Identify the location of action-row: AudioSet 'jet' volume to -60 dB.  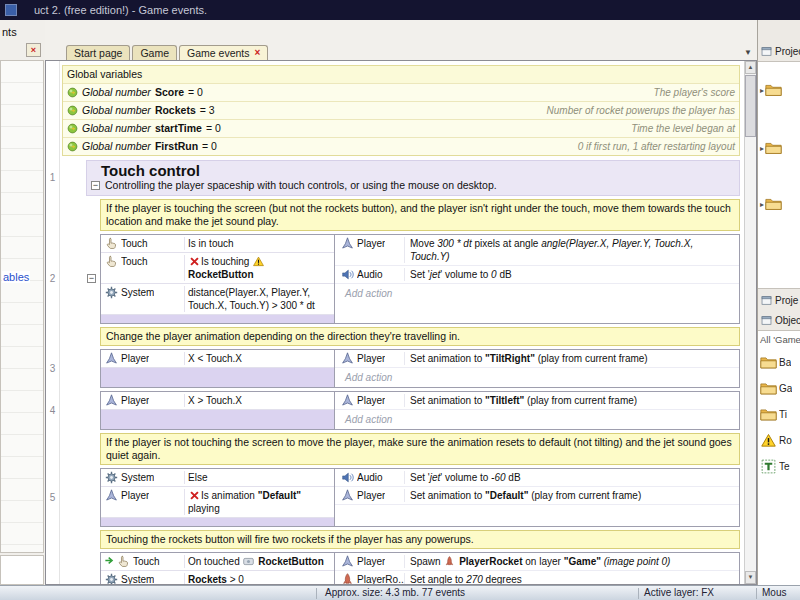
(537, 478).